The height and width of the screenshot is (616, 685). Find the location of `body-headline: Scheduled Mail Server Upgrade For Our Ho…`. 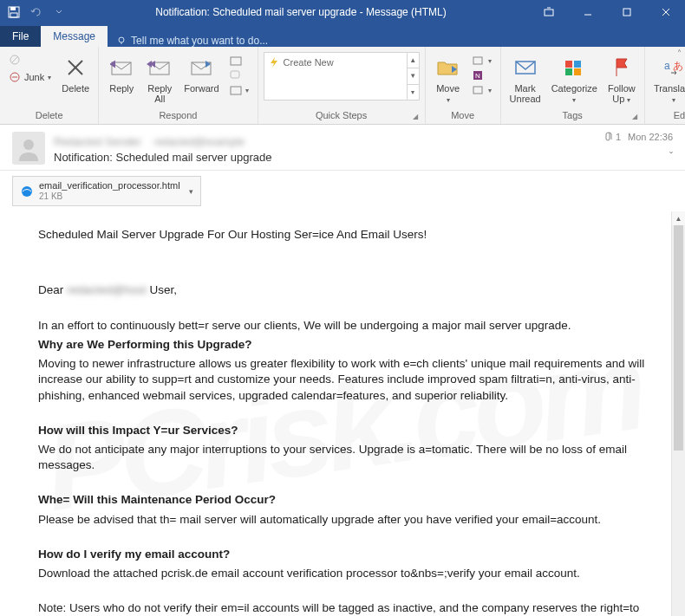

body-headline: Scheduled Mail Server Upgrade For Our Ho… is located at coordinates (342, 235).